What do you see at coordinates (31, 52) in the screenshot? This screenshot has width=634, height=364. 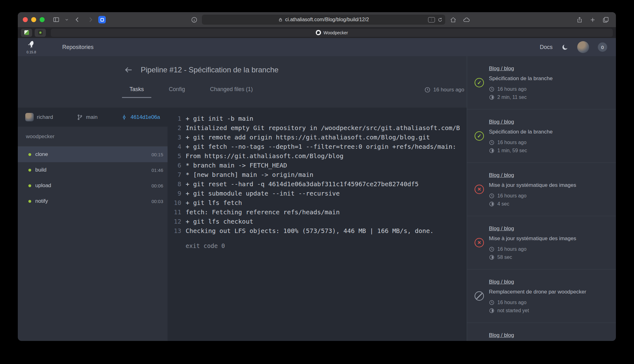 I see `version-label: 0.15.8` at bounding box center [31, 52].